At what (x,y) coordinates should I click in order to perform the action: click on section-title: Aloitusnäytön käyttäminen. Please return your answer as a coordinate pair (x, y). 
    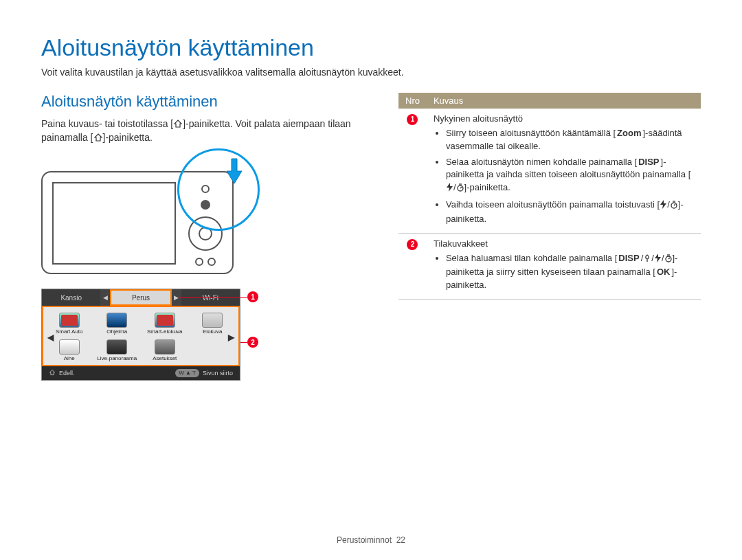
    Looking at the image, I should click on (206, 102).